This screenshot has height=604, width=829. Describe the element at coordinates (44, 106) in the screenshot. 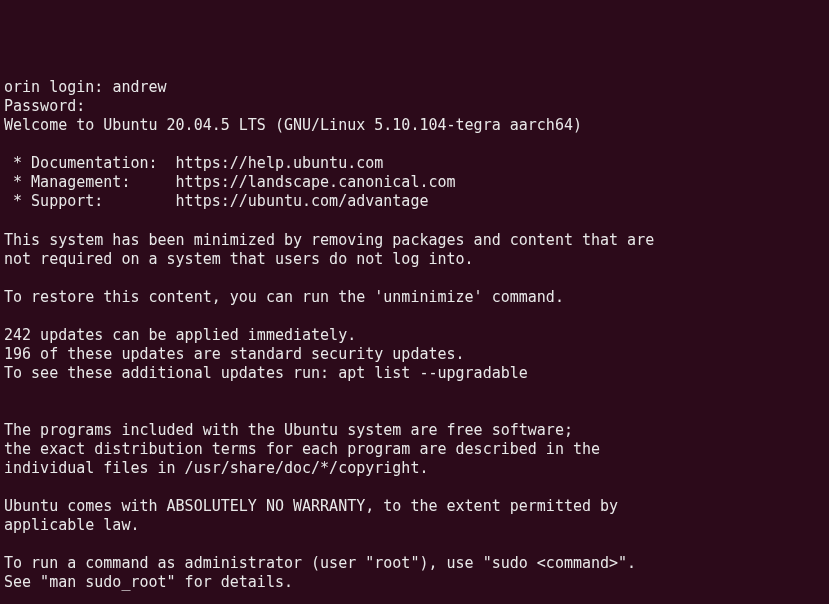

I see `password-prompt: Password:` at that location.